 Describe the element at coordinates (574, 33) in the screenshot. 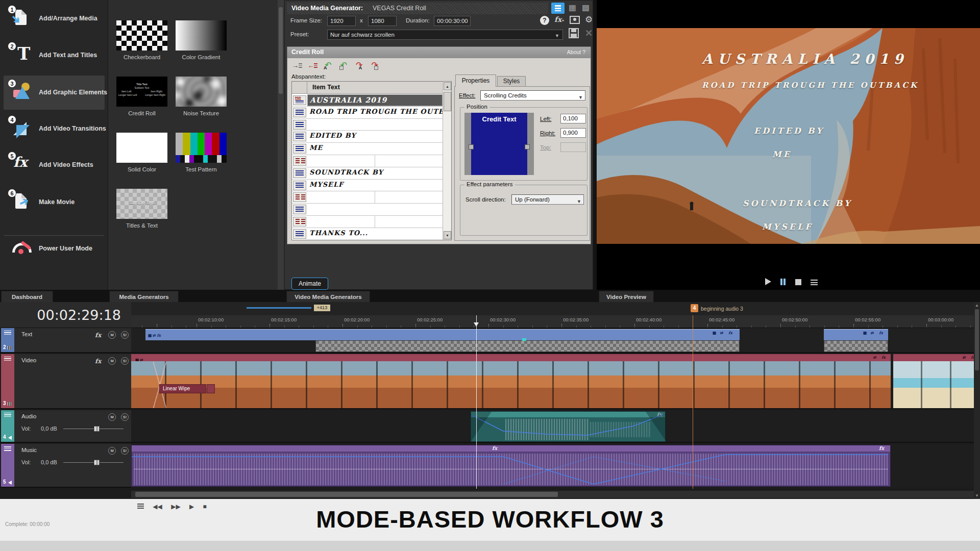

I see `save-preset-icon` at that location.